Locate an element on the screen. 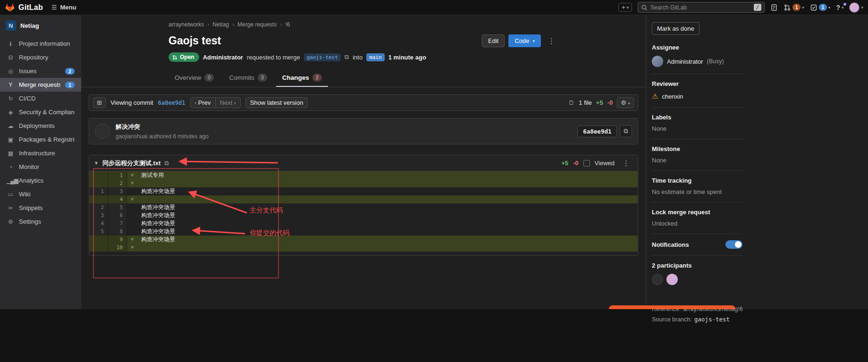  file-tree-toggle-button: ⊞ is located at coordinates (99, 103).